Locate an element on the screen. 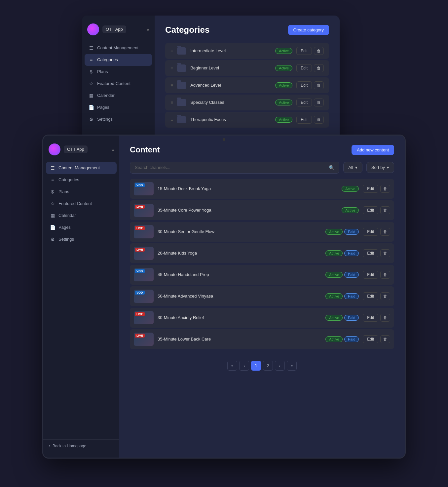 Image resolution: width=448 pixels, height=487 pixels. front-collapse-icon: « is located at coordinates (113, 149).